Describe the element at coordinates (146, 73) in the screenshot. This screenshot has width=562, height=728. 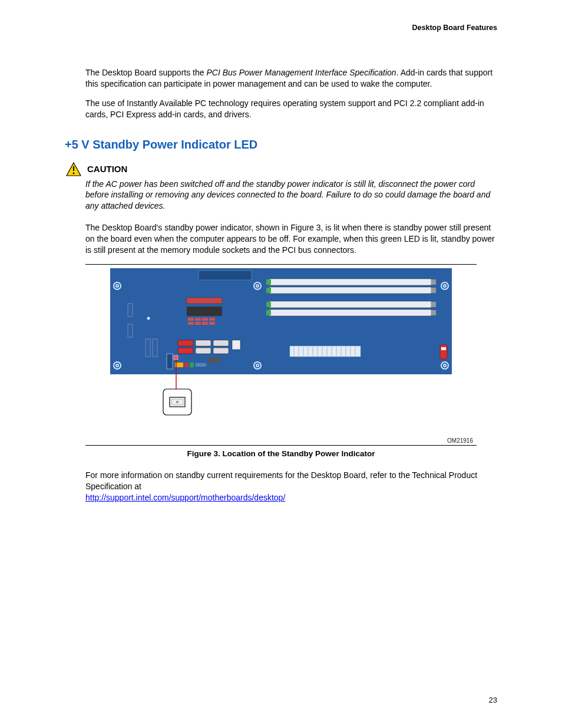
I see `p1-text-a: The Desktop Board supports the` at that location.